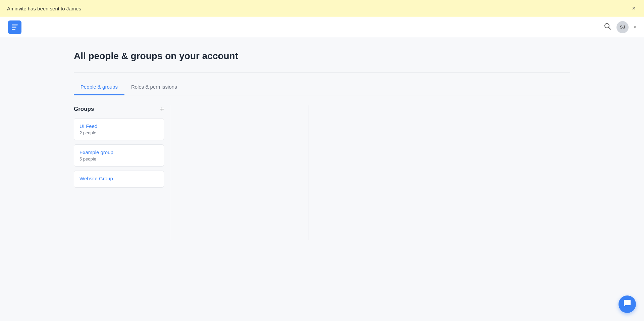 Image resolution: width=644 pixels, height=321 pixels. What do you see at coordinates (119, 152) in the screenshot?
I see `group-name: Example group` at bounding box center [119, 152].